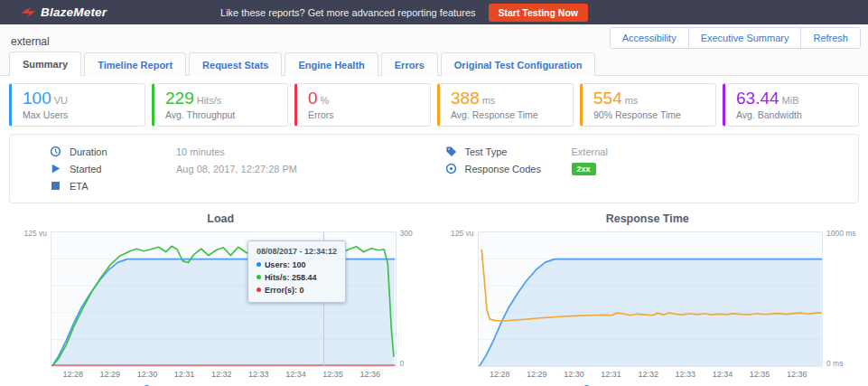 Image resolution: width=868 pixels, height=386 pixels. What do you see at coordinates (237, 169) in the screenshot?
I see `info-value: Aug 08, 2017, 12:27:28 PM` at bounding box center [237, 169].